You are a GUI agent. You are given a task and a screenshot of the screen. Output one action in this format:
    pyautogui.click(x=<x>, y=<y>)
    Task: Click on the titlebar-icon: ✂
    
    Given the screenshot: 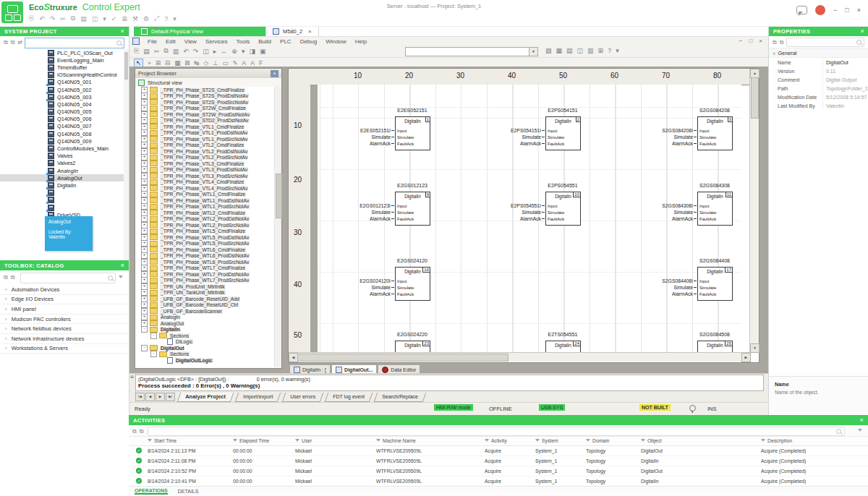 What is the action you would take?
    pyautogui.click(x=63, y=19)
    